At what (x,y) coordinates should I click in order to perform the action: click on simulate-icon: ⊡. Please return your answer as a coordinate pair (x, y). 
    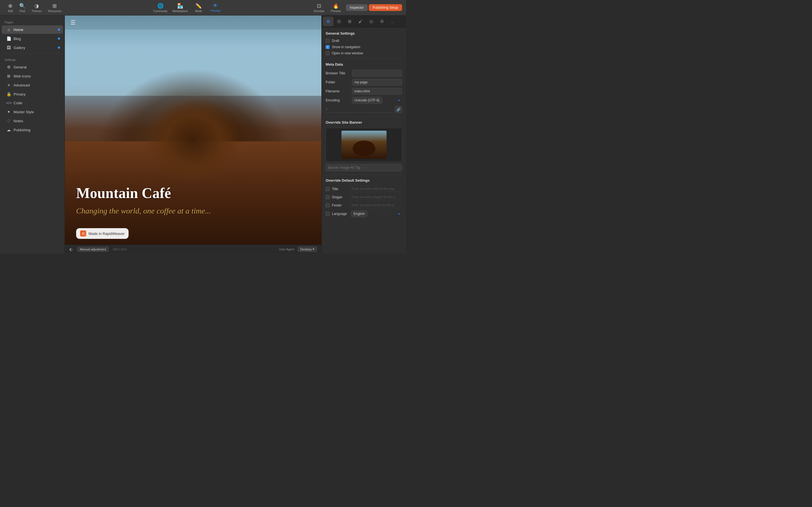
    Looking at the image, I should click on (319, 6).